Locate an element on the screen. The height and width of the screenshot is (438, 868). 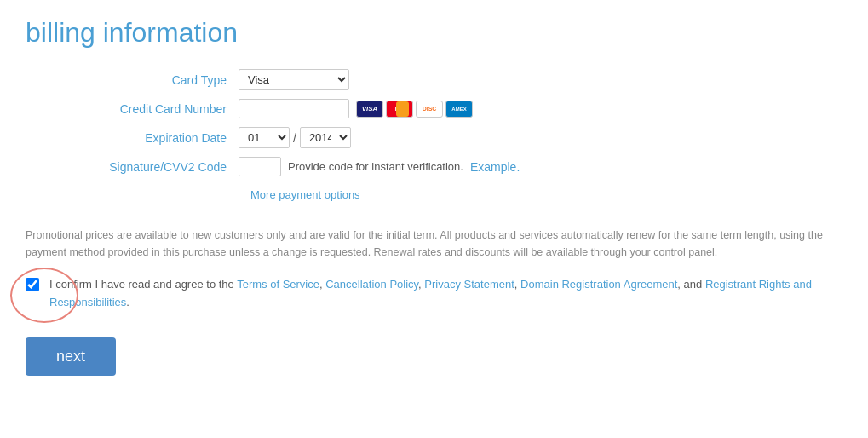
card-type-label: Card Type is located at coordinates (149, 80).